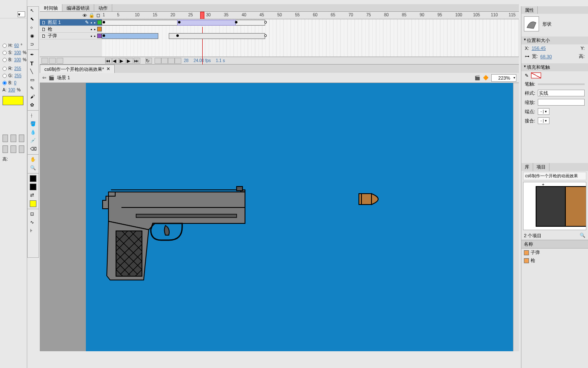  What do you see at coordinates (12, 90) in the screenshot?
I see `alpha-value: 100` at bounding box center [12, 90].